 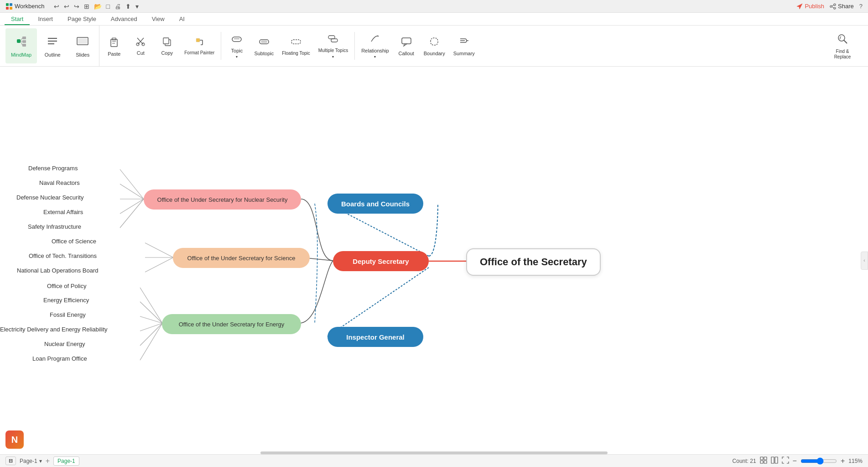 I want to click on page-selector: Page-1 ▾, so click(x=31, y=461).